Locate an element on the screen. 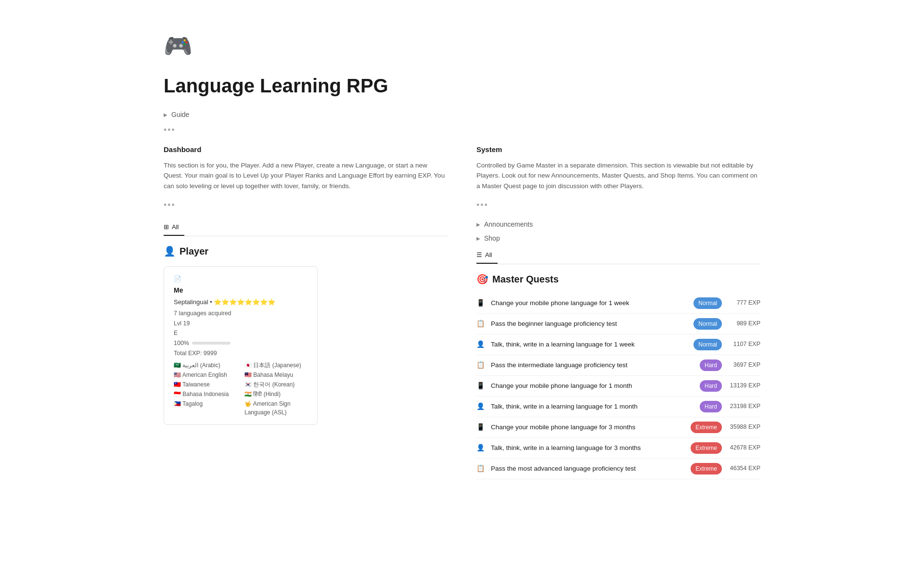  quest-name: Pass the most advanced language proficie… is located at coordinates (588, 469).